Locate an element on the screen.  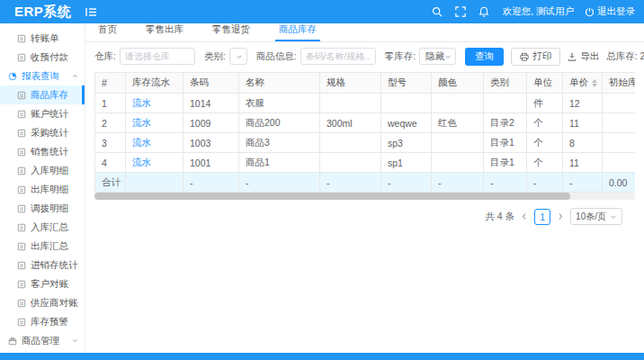
column-label: 名称 is located at coordinates (255, 82).